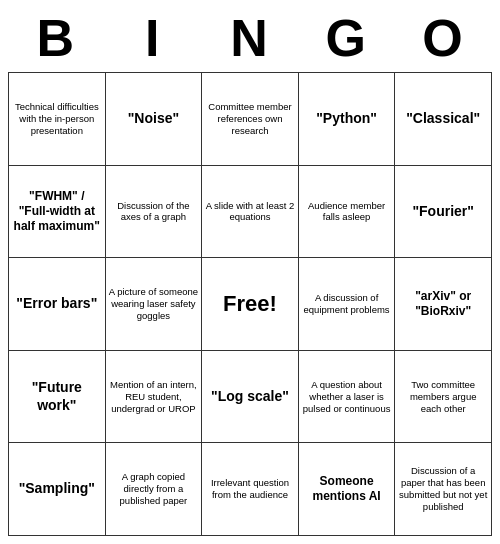 Image resolution: width=500 pixels, height=544 pixels. I want to click on bingo-cell-1: "Noise", so click(154, 120).